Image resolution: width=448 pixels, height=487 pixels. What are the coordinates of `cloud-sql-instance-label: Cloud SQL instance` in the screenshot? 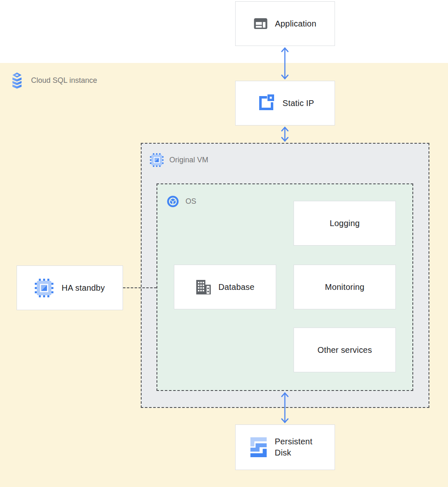 It's located at (53, 80).